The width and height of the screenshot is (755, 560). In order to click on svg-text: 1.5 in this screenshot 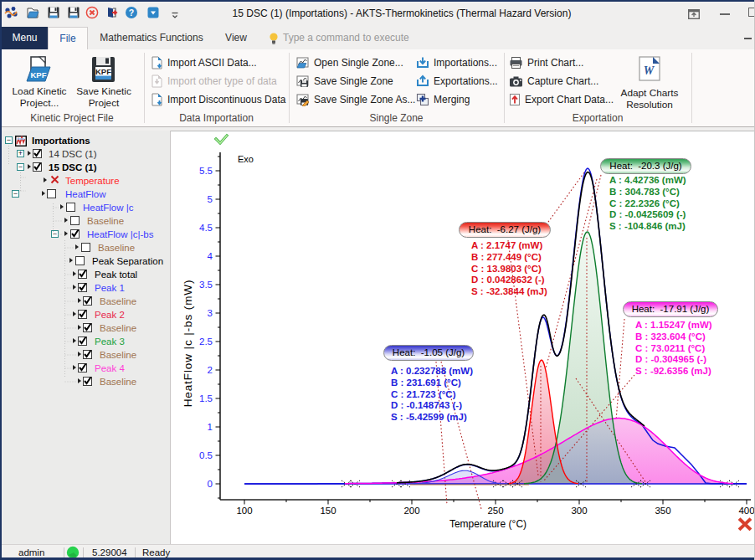, I will do `click(206, 398)`.